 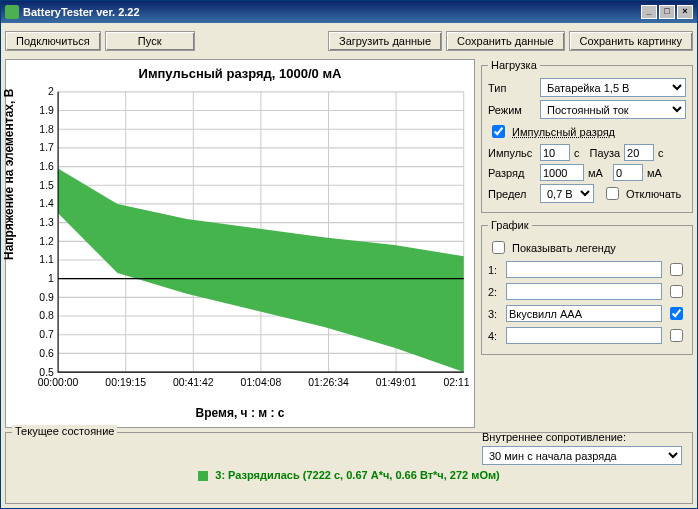 I want to click on chart-xlabel: Время, ч : м : с, so click(x=240, y=413).